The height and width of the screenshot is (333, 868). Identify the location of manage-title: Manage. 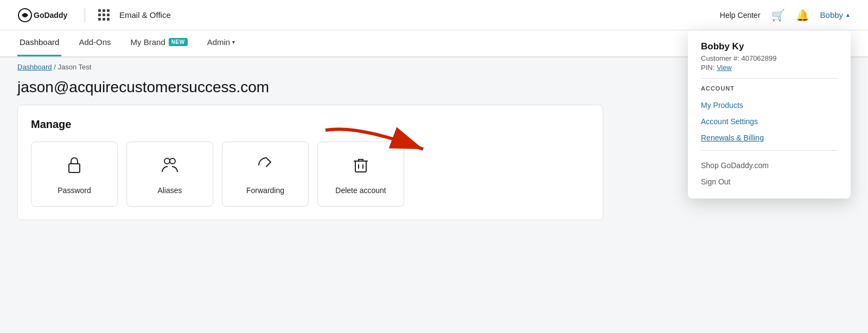
(310, 125).